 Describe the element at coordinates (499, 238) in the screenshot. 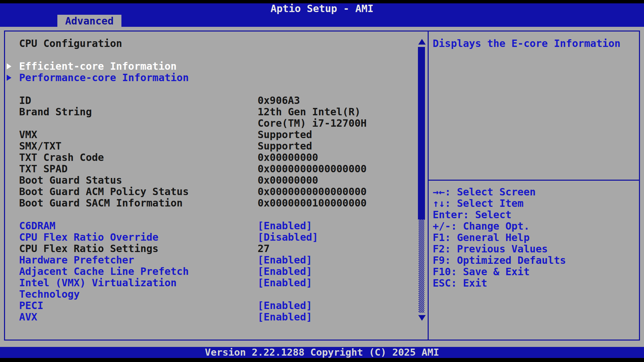

I see `key-legend: →←: Select Screen↑↓: Select ItemEnter: S…` at that location.